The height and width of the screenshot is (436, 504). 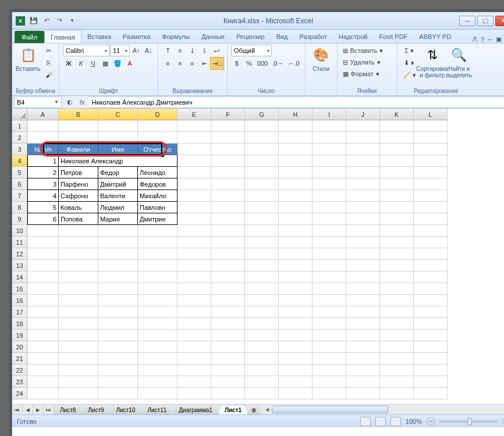 I want to click on font-color-button: A, so click(x=130, y=63).